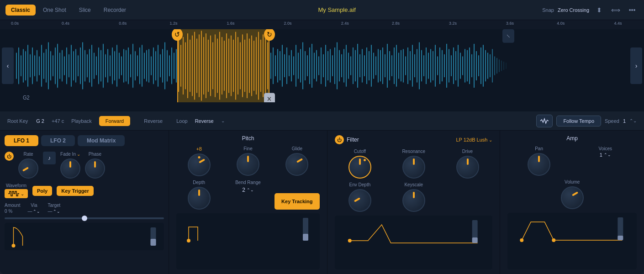  What do you see at coordinates (40, 121) in the screenshot?
I see `root-key-note: G 2` at bounding box center [40, 121].